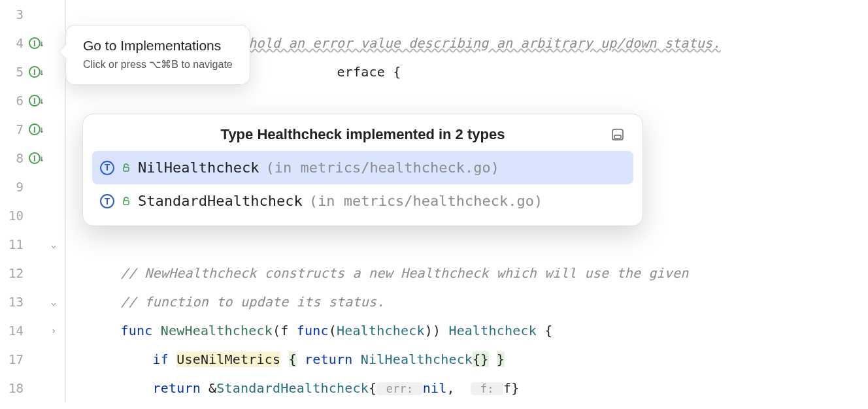  Describe the element at coordinates (363, 201) in the screenshot. I see `implementation-item: T StandardHealthcheck (in metrics/health…` at that location.